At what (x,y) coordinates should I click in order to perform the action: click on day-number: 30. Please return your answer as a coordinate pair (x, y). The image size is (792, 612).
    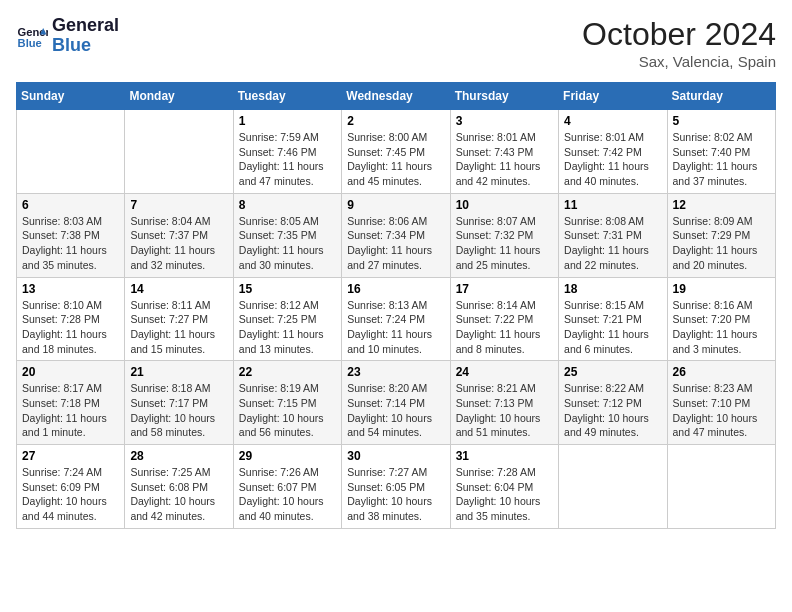
    Looking at the image, I should click on (396, 456).